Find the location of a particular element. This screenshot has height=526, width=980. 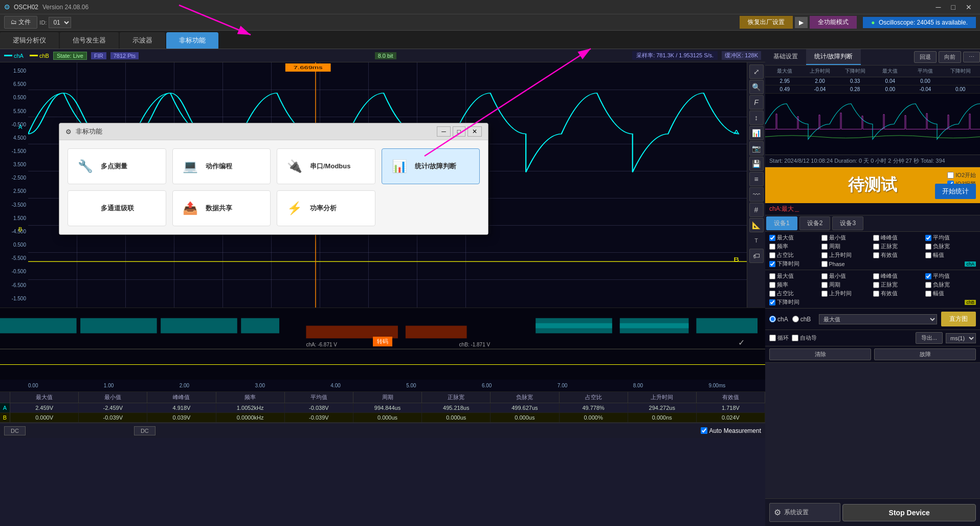

cb-chb-amp: 幅值 is located at coordinates (951, 294).